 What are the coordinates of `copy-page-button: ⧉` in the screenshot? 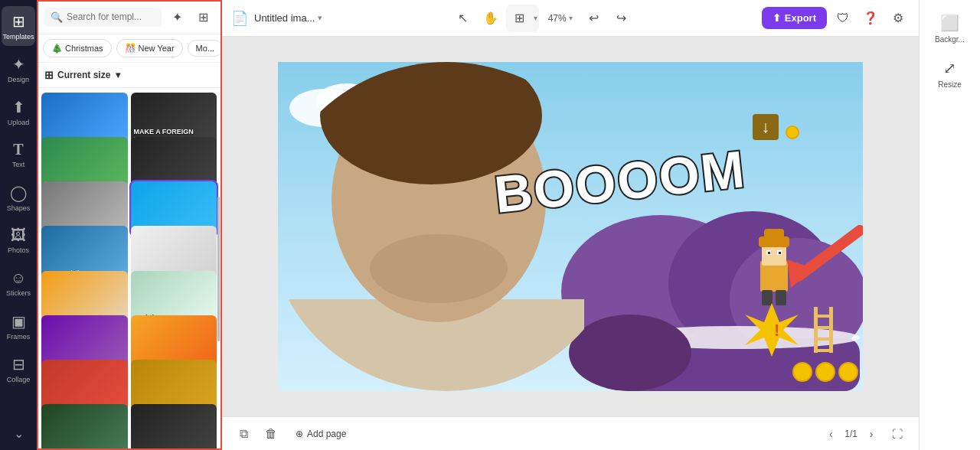 It's located at (243, 434).